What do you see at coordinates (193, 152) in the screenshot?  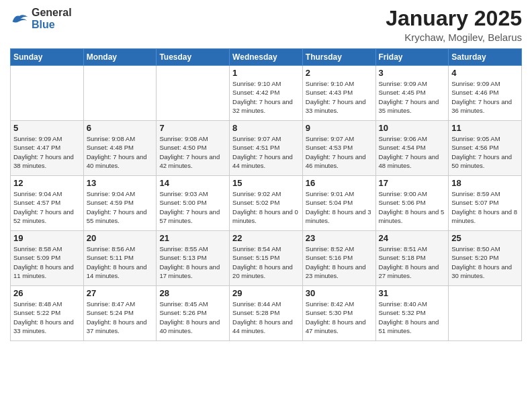 I see `day-detail: Sunrise: 9:08 AM Sunset: 4:50 PM Dayligh…` at bounding box center [193, 152].